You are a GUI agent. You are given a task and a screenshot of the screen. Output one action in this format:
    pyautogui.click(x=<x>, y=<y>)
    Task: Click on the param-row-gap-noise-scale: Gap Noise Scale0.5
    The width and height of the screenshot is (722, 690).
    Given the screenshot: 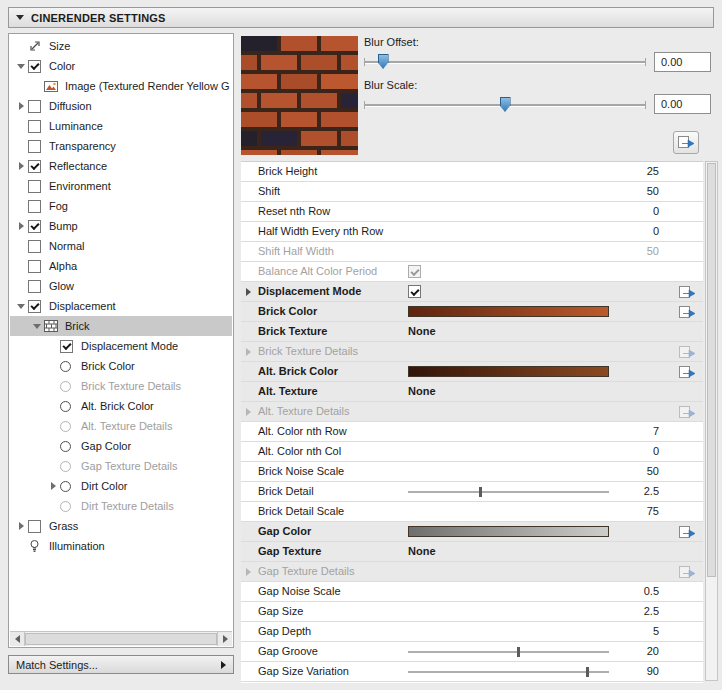 What is the action you would take?
    pyautogui.click(x=472, y=592)
    